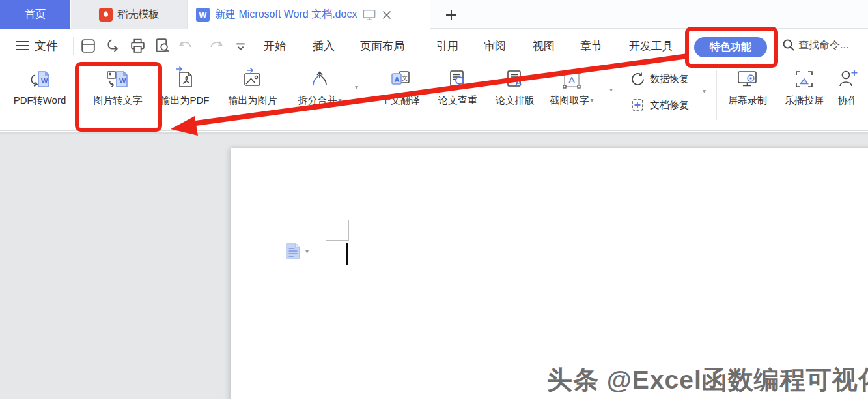  What do you see at coordinates (447, 46) in the screenshot?
I see `menu-tab-references: 引用` at bounding box center [447, 46].